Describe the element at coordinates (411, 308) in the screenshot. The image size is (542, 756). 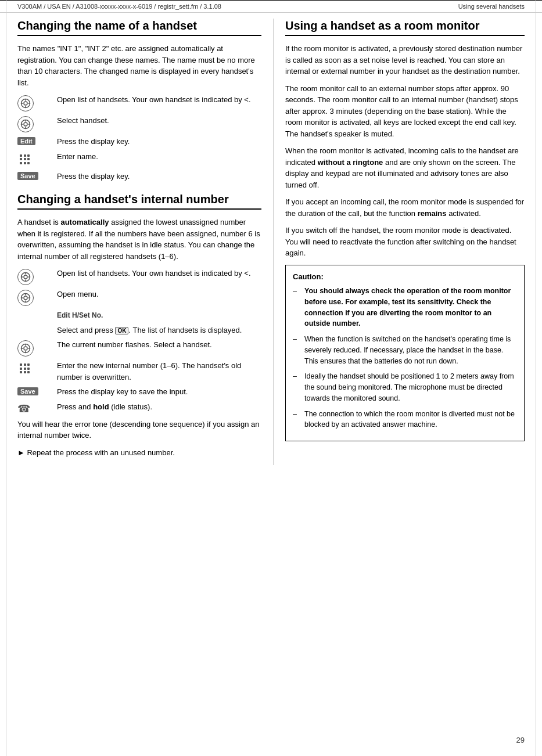
I see `caution-text-1: You should always check the operation of…` at that location.